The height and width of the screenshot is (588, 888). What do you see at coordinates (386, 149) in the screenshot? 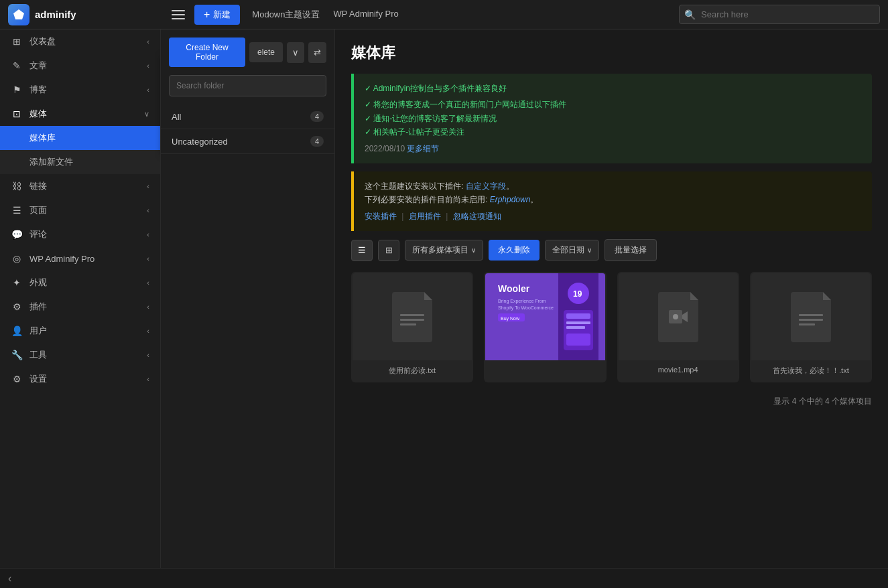
I see `notice-date: 2022/08/10` at bounding box center [386, 149].